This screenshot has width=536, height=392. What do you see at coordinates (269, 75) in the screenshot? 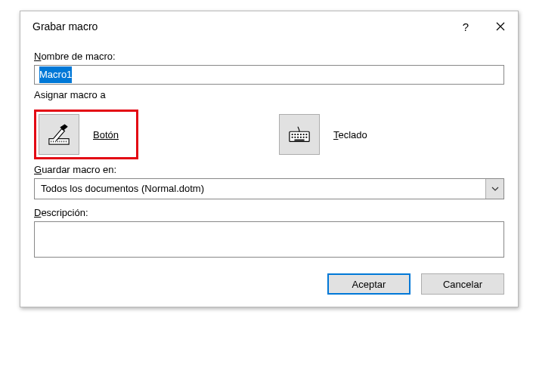
I see `macro-name-input: Macro1` at bounding box center [269, 75].